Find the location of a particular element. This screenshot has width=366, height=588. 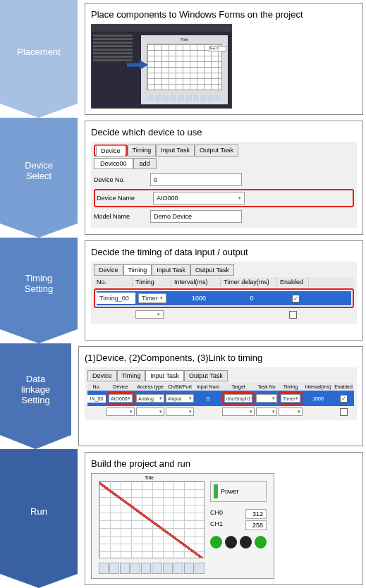

link-inputnum: 0 is located at coordinates (208, 399).